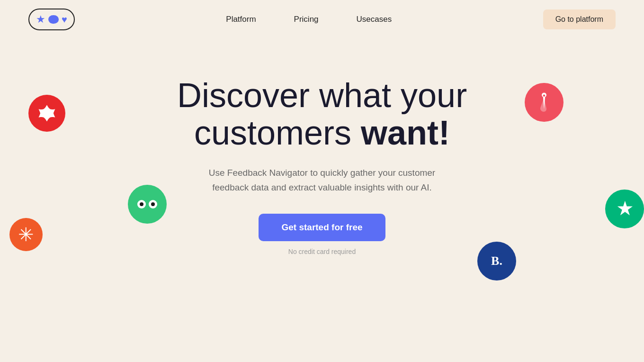  What do you see at coordinates (41, 19) in the screenshot?
I see `logo-star-icon: ★` at bounding box center [41, 19].